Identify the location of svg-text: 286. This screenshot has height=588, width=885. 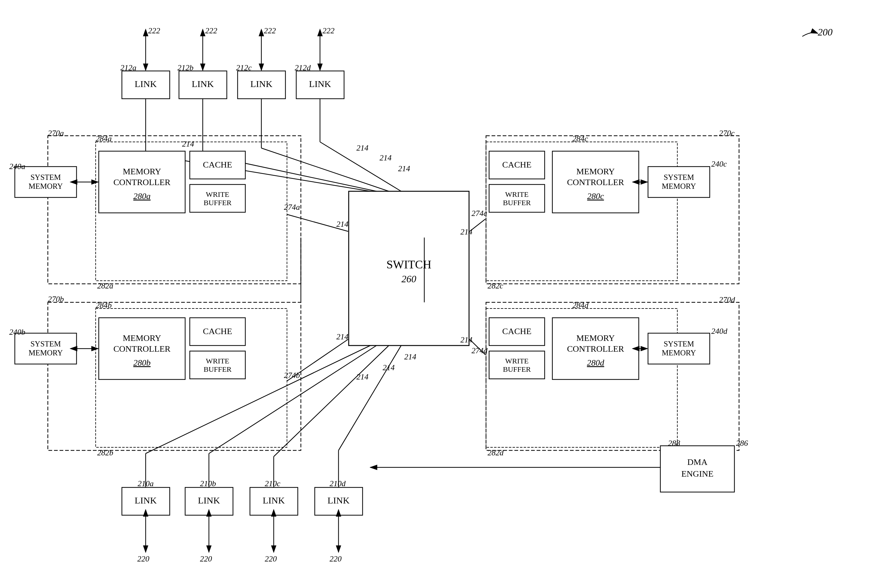
(742, 443).